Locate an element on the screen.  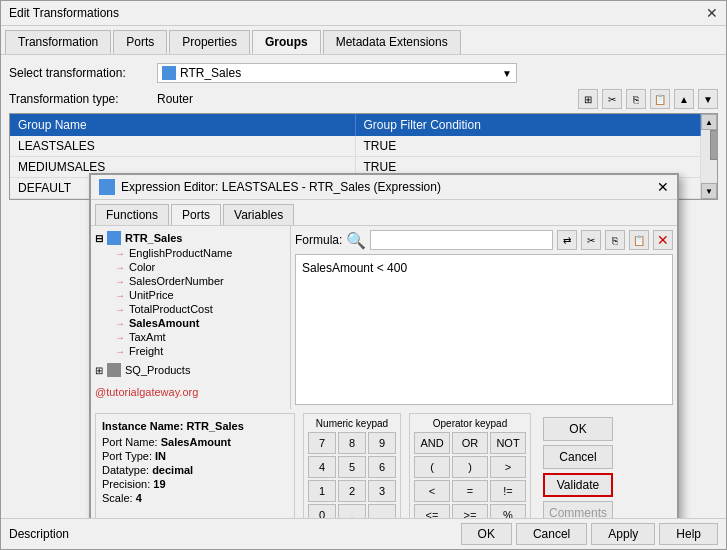
scroll-down-btn: ▼ is located at coordinates (709, 191).